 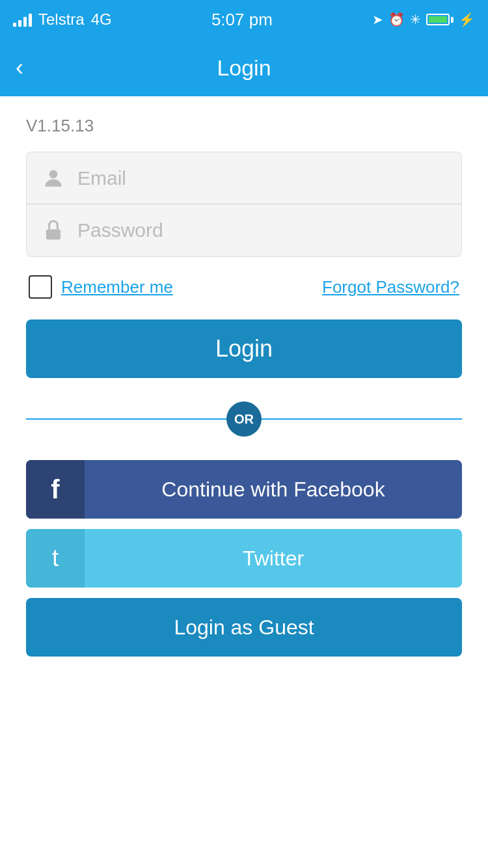 What do you see at coordinates (101, 287) in the screenshot?
I see `remember-section: Remember me` at bounding box center [101, 287].